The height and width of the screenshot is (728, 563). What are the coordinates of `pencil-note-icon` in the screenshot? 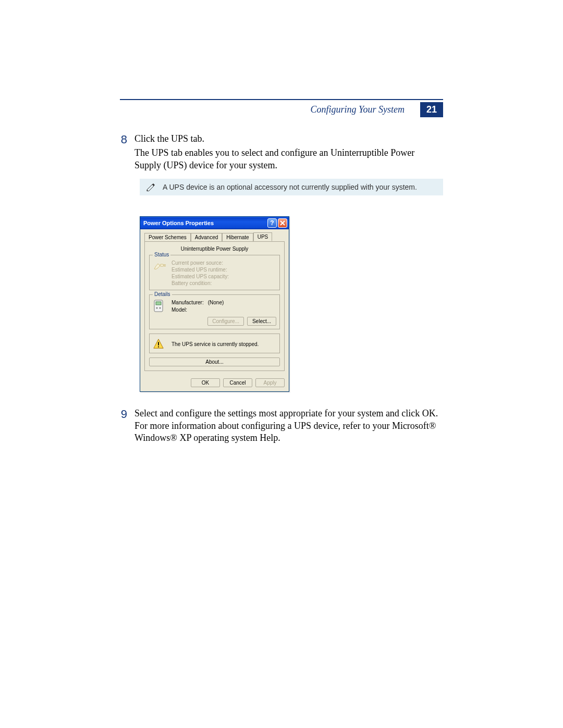 It's located at (152, 187).